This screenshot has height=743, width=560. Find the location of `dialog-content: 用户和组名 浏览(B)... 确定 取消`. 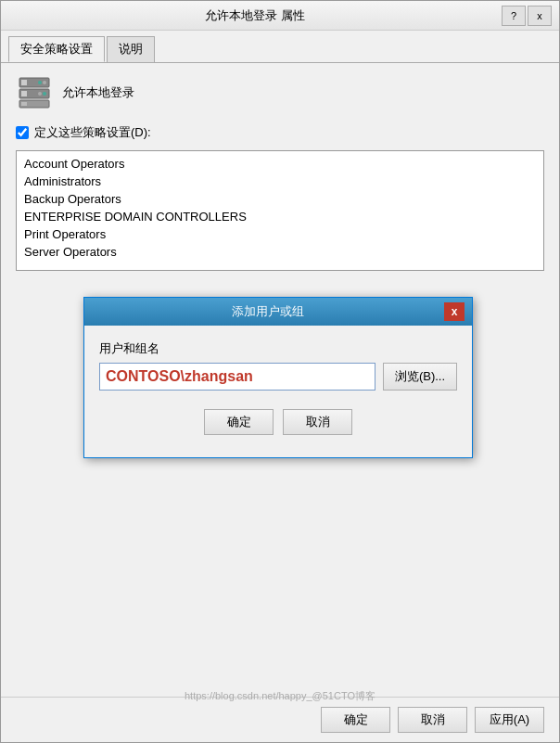

dialog-content: 用户和组名 浏览(B)... 确定 取消 is located at coordinates (278, 391).